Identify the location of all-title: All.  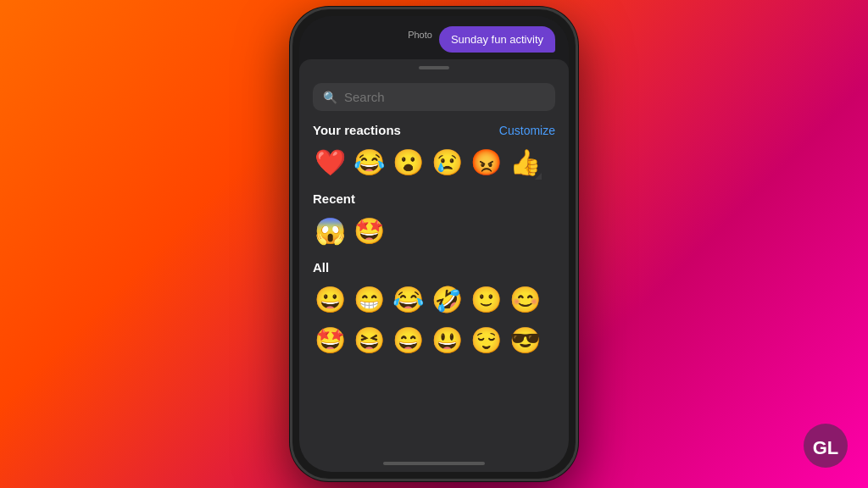
(320, 268).